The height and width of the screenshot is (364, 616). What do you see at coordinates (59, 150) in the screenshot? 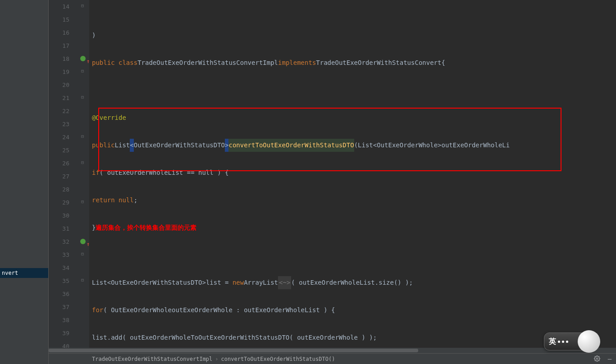
I see `line-number: 25` at bounding box center [59, 150].